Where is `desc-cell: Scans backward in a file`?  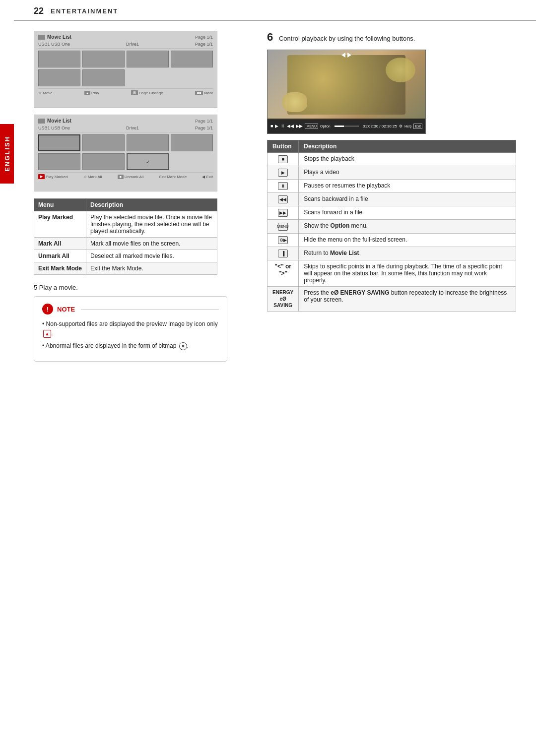 desc-cell: Scans backward in a file is located at coordinates (407, 199).